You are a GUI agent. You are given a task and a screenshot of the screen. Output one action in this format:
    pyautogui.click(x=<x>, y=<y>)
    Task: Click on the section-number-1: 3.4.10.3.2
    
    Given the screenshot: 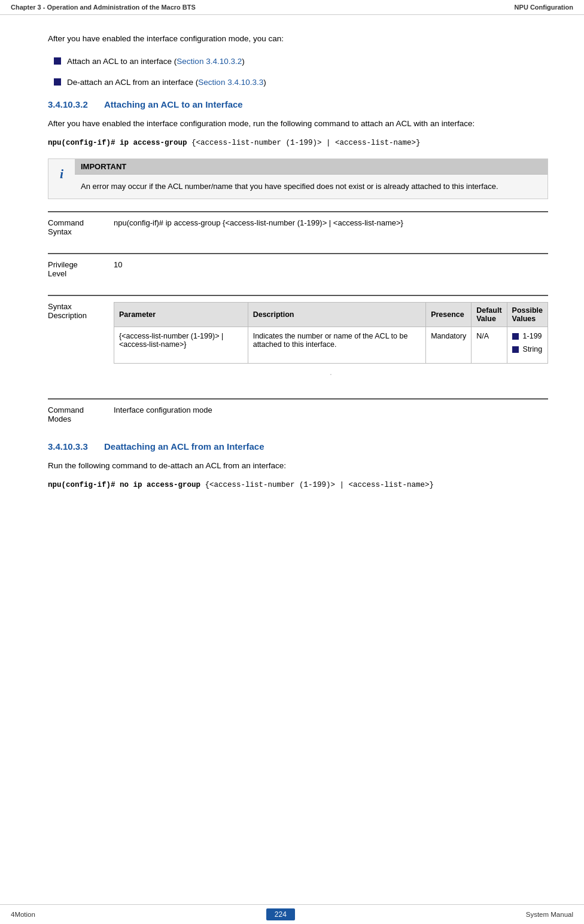 What is the action you would take?
    pyautogui.click(x=72, y=104)
    